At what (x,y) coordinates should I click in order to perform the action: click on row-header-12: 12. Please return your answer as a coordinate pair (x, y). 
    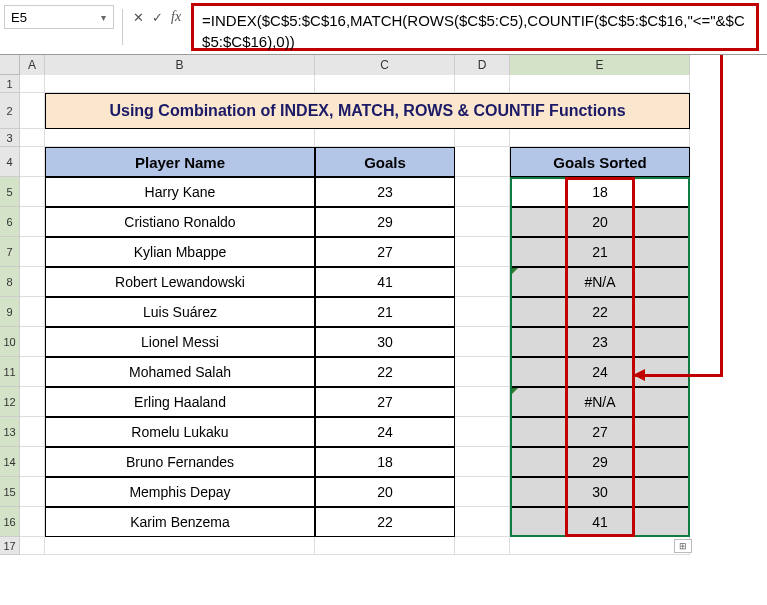
    Looking at the image, I should click on (10, 402).